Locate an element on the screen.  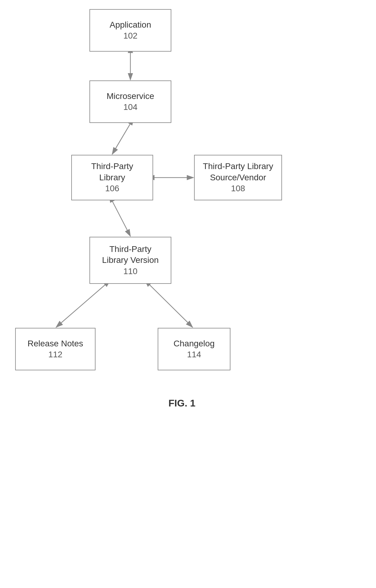
arrow-version-changelog is located at coordinates (171, 306).